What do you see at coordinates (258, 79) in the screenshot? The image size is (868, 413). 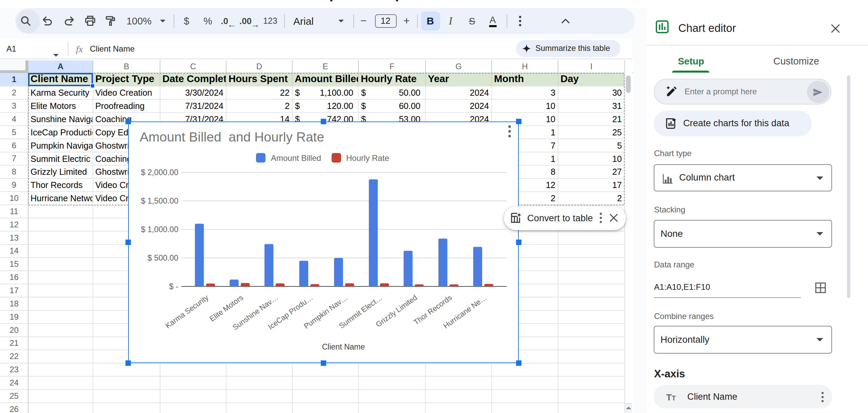 I see `svg-text: Hours Spent` at bounding box center [258, 79].